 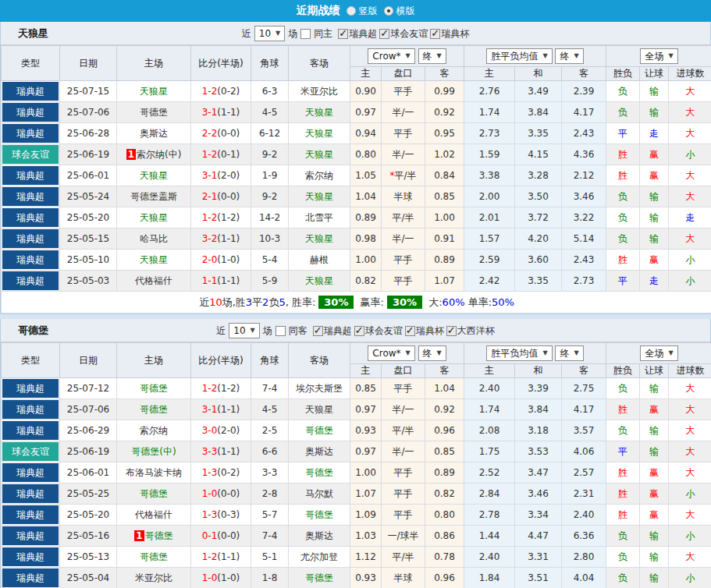 What do you see at coordinates (319, 557) in the screenshot?
I see `away-team-name: 尤尔加登` at bounding box center [319, 557].